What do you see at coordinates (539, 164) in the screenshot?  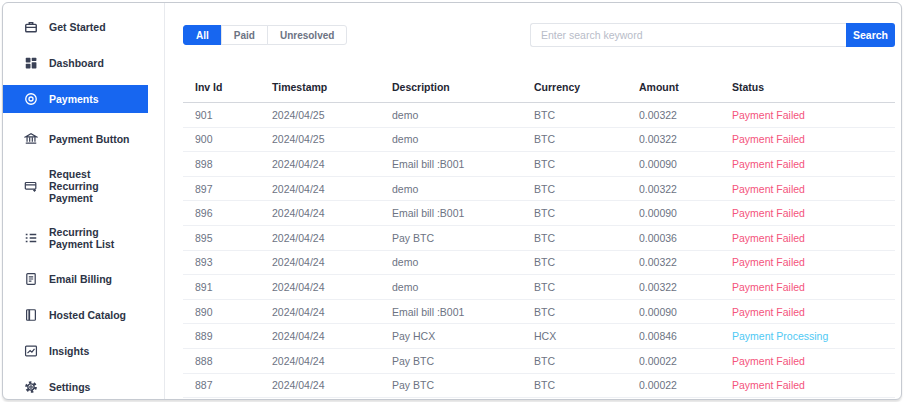 I see `table-row: 898 2024/04/24 Email bill :B001 BTC 0.00…` at bounding box center [539, 164].